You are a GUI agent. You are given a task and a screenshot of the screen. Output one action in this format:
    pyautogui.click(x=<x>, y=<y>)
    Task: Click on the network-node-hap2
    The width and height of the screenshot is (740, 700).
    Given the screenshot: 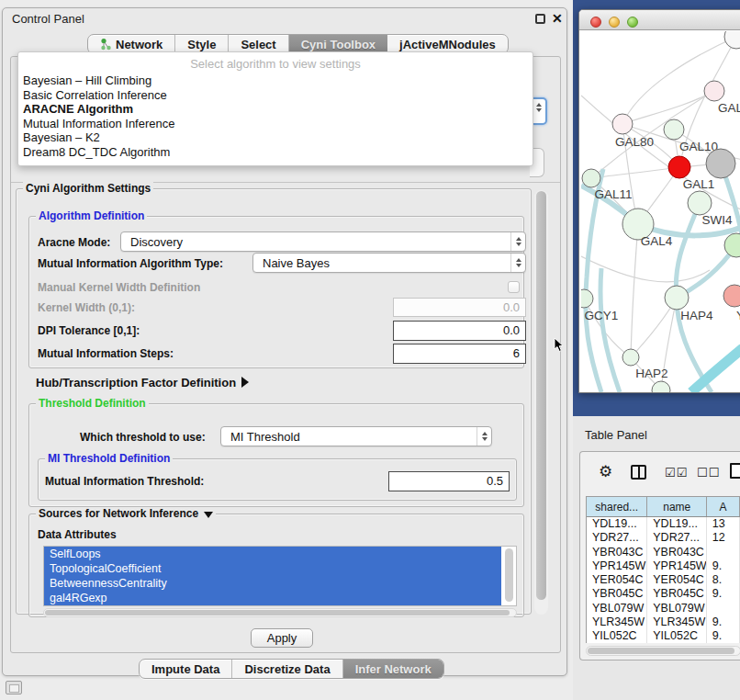 What is the action you would take?
    pyautogui.click(x=631, y=357)
    